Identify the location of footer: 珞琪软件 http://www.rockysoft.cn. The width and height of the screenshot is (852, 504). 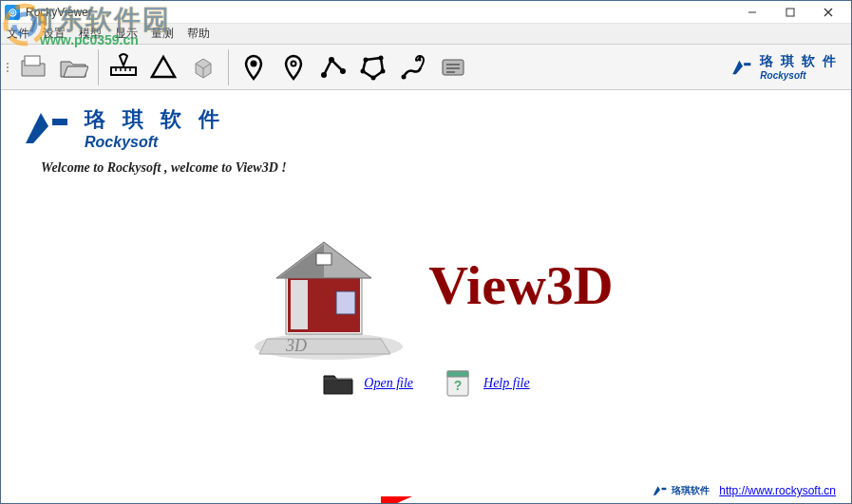
(745, 491).